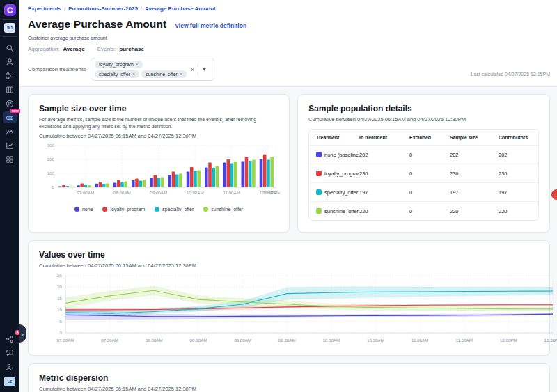 Image resolution: width=557 pixels, height=392 pixels. Describe the element at coordinates (384, 192) in the screenshot. I see `table-cell: 197` at that location.